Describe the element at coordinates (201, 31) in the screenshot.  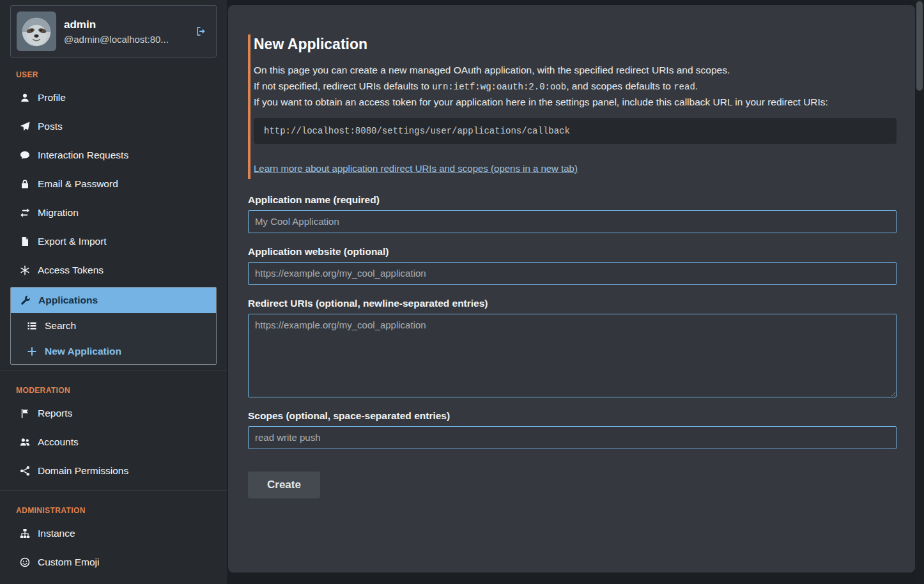
I see `logout-button` at that location.